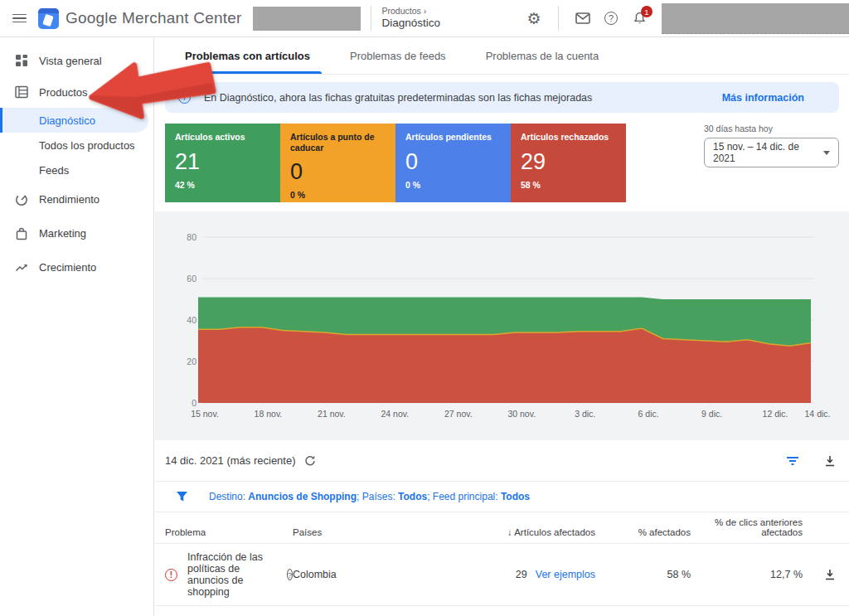 The width and height of the screenshot is (849, 616). I want to click on sidebar-item-label: Productos, so click(63, 93).